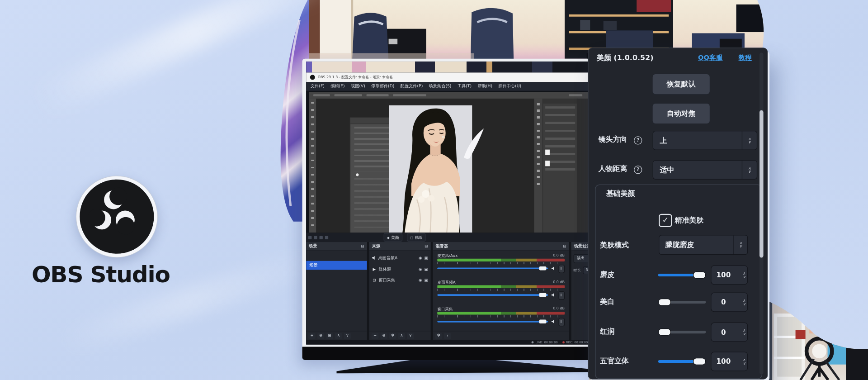 This screenshot has width=868, height=380. I want to click on source-name: 窗口采集, so click(398, 280).